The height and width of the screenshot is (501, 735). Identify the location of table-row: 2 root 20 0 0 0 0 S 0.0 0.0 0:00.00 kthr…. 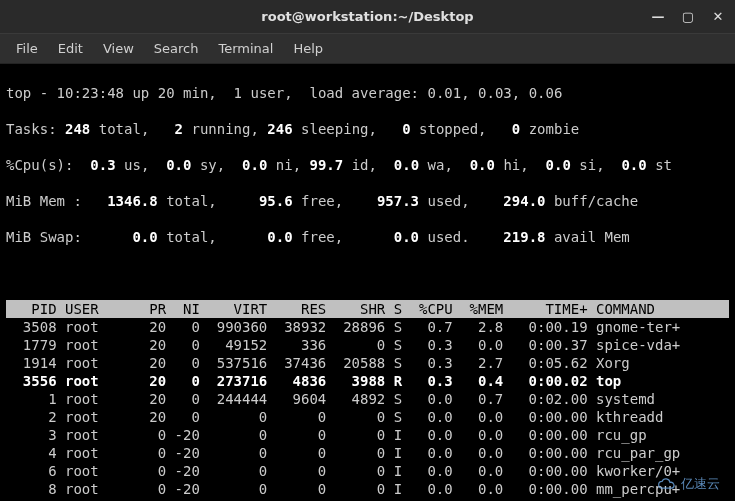
(368, 417).